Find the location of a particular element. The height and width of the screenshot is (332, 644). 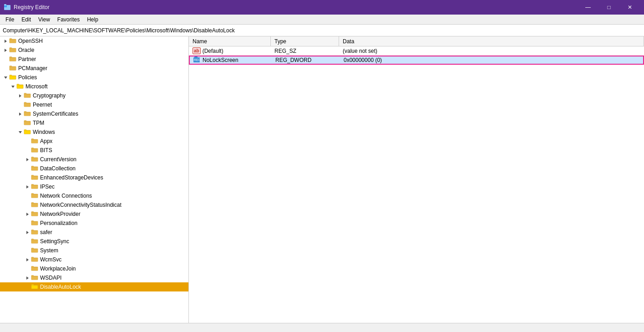

expand-btn-currentversion is located at coordinates (27, 159).